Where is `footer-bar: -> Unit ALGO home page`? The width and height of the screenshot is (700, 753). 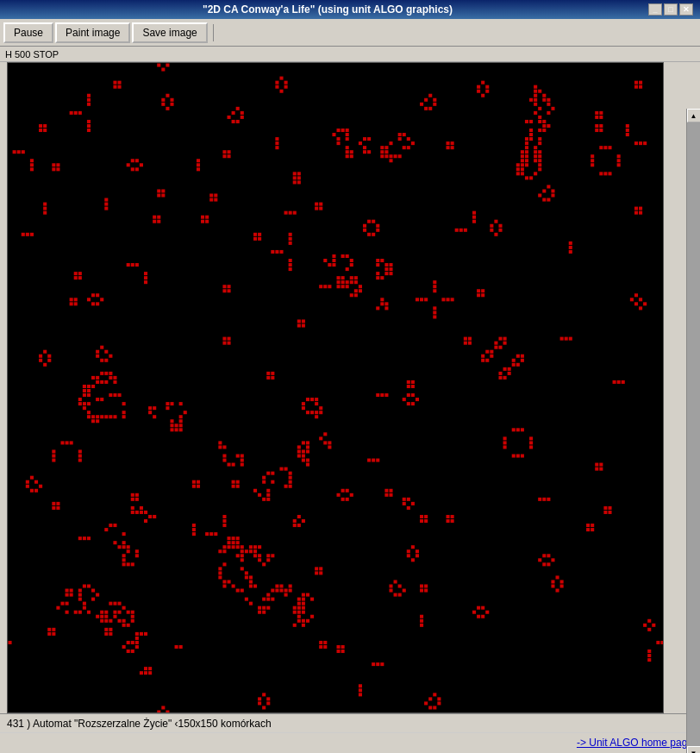 footer-bar: -> Unit ALGO home page is located at coordinates (350, 742).